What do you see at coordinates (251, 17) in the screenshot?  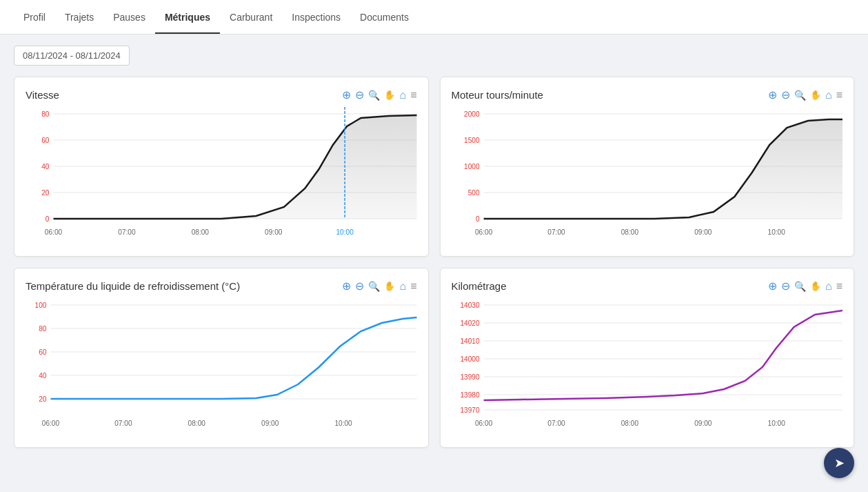 I see `nav-item-carburant: Carburant` at bounding box center [251, 17].